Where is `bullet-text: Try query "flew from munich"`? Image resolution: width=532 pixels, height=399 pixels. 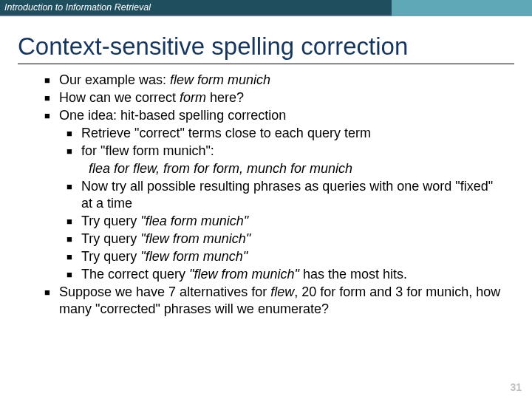
bullet-text: Try query "flew from munich" is located at coordinates (292, 239).